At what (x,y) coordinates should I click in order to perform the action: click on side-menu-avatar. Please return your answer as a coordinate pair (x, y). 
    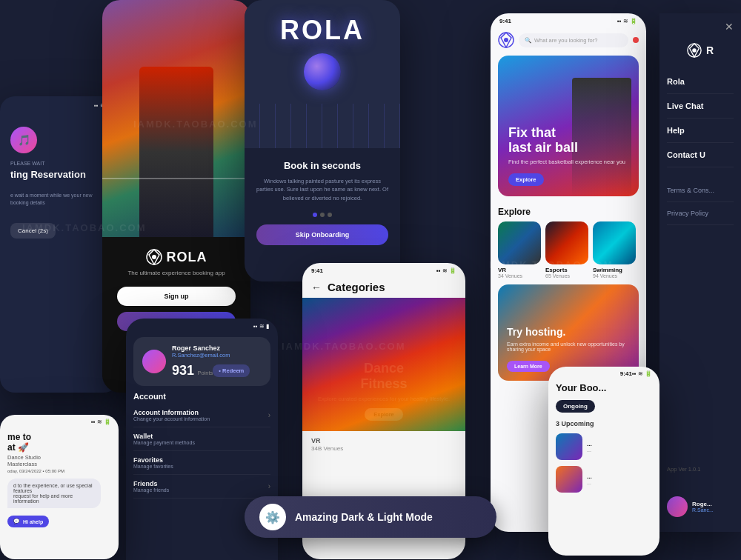
    Looking at the image, I should click on (677, 507).